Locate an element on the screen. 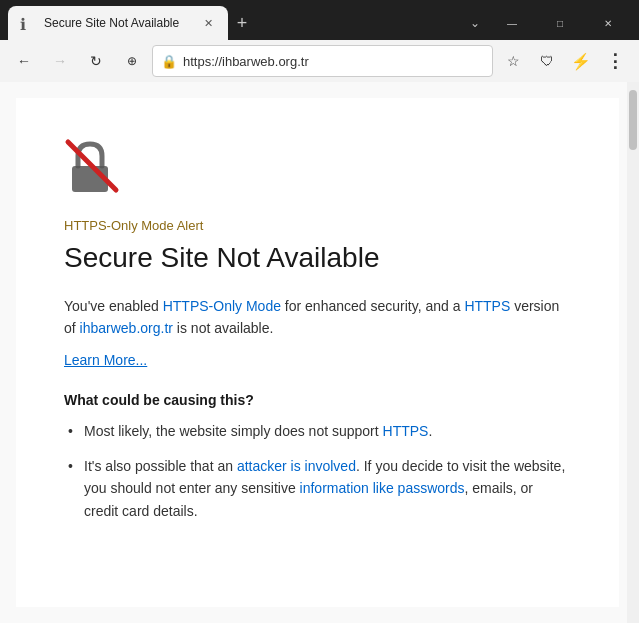 The width and height of the screenshot is (639, 623). maximize-button: □ is located at coordinates (560, 23).